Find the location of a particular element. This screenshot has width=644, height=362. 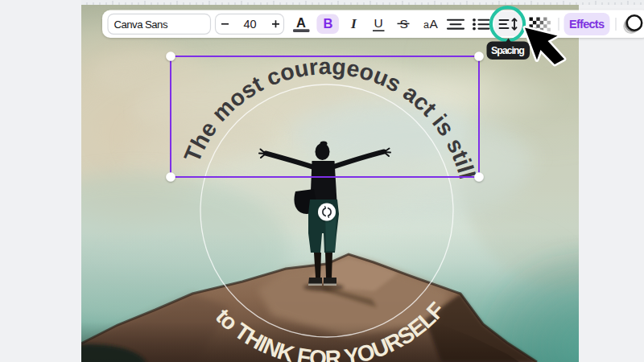

svg-text: Canva Sans is located at coordinates (142, 24).